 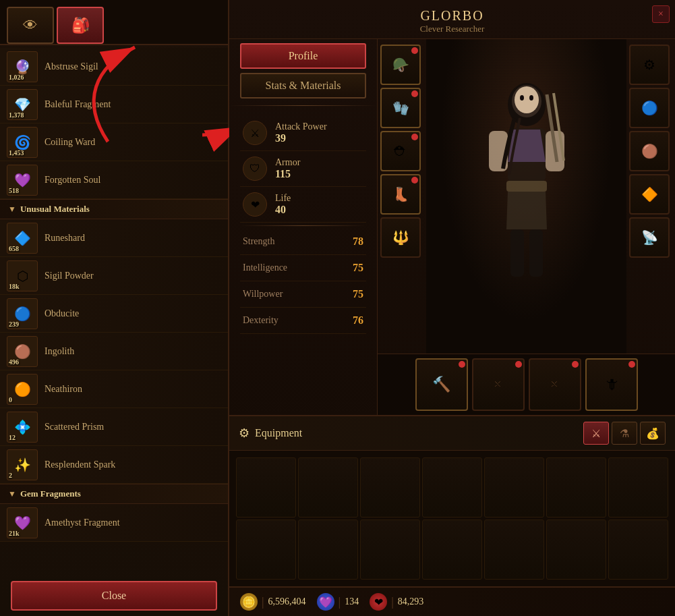 I want to click on gear-slot-boots: 👢, so click(x=401, y=194).